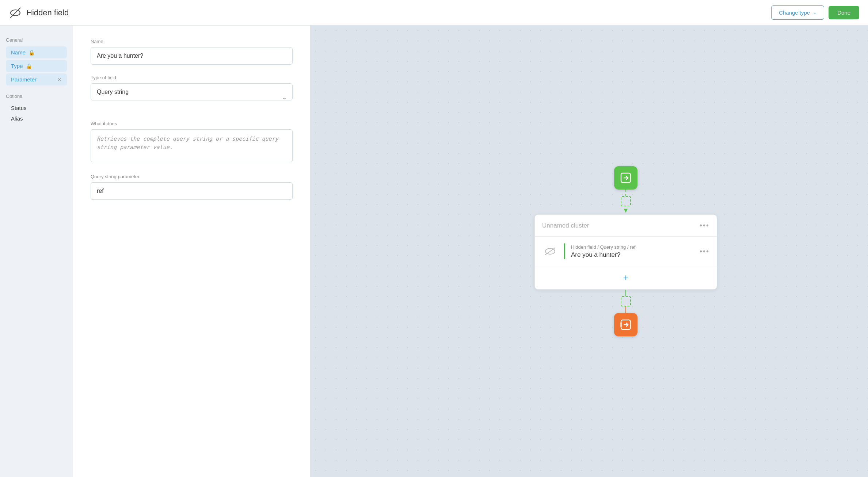  I want to click on cluster-options-button: •••, so click(704, 226).